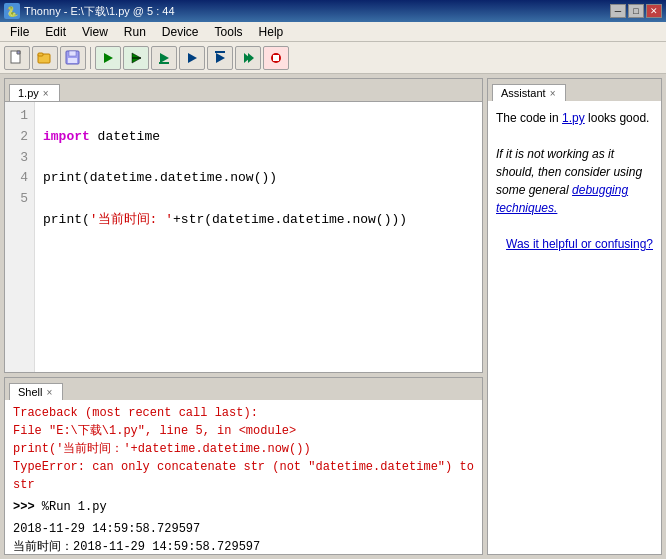 The image size is (666, 559). I want to click on open-button, so click(45, 58).